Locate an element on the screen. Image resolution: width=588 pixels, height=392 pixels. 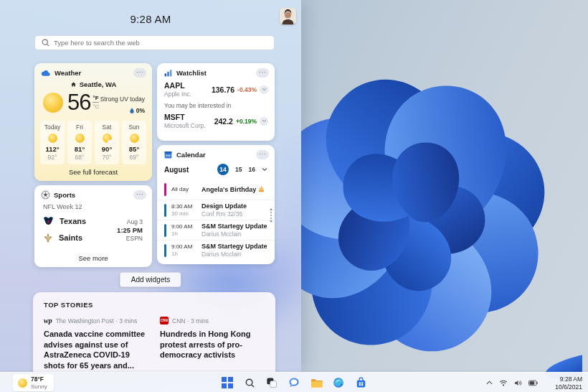
calendar-event: All day Angela's Birthday is located at coordinates (216, 190).